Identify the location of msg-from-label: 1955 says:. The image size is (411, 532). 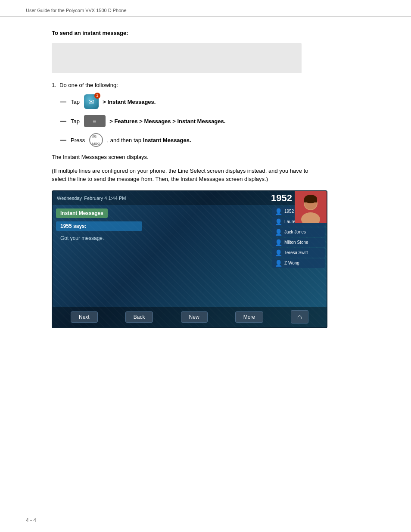
(149, 227).